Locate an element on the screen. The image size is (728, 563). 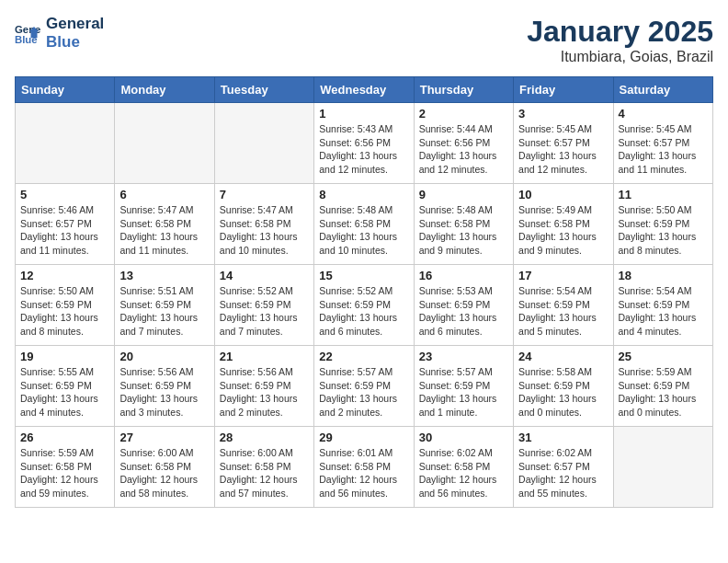
day-number: 4 is located at coordinates (664, 114).